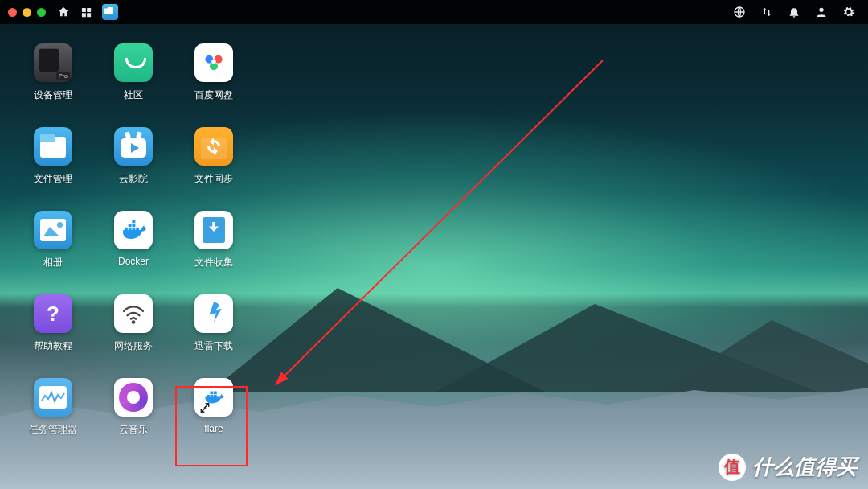  I want to click on app-baidu-netdisk: 百度网盘, so click(214, 79).